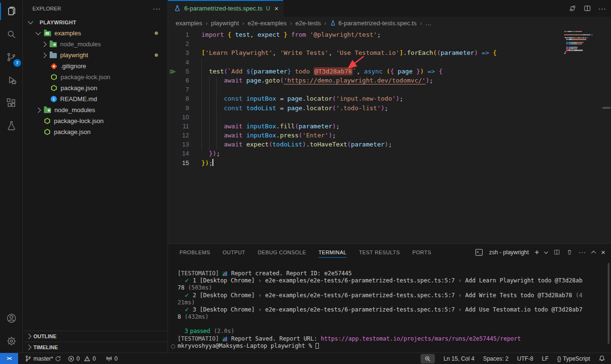 The image size is (611, 364). I want to click on tab-spec-file: 6-parametrized-tests.spec.ts U ×, so click(226, 9).